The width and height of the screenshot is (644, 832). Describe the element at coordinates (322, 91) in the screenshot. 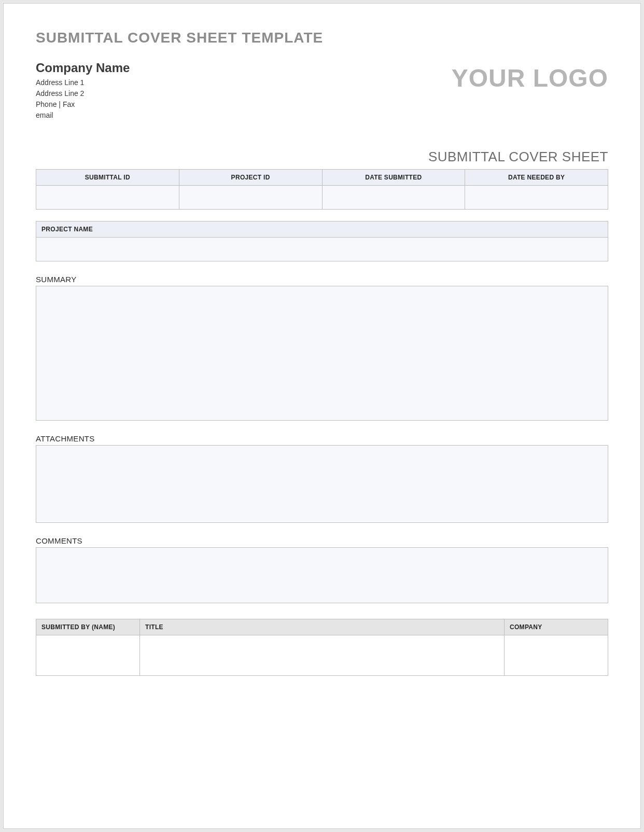

I see `header-row: Company Name Address Line 1 Address Line…` at that location.